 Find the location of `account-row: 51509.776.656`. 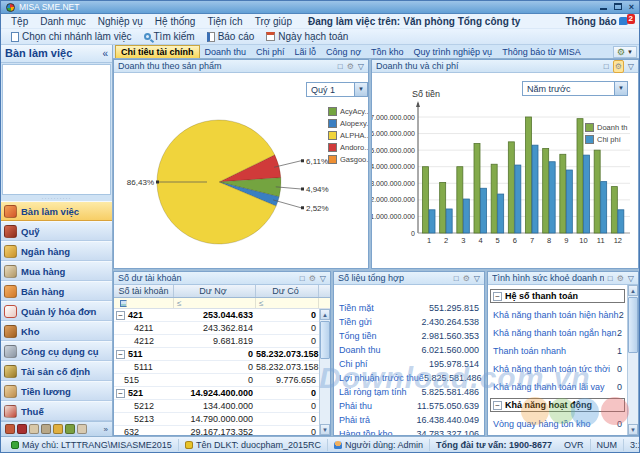

account-row: 51509.776.656 is located at coordinates (216, 380).